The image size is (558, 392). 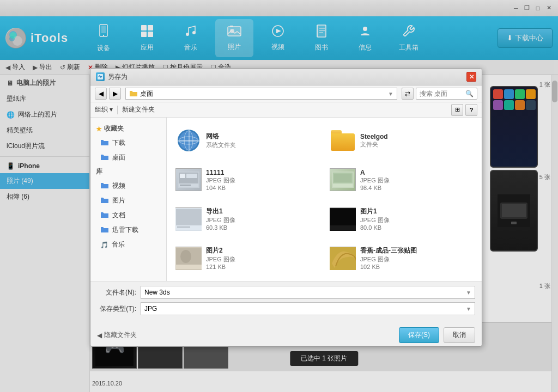 What do you see at coordinates (129, 230) in the screenshot?
I see `nav-lib-xunlei: 迅雷下载` at bounding box center [129, 230].